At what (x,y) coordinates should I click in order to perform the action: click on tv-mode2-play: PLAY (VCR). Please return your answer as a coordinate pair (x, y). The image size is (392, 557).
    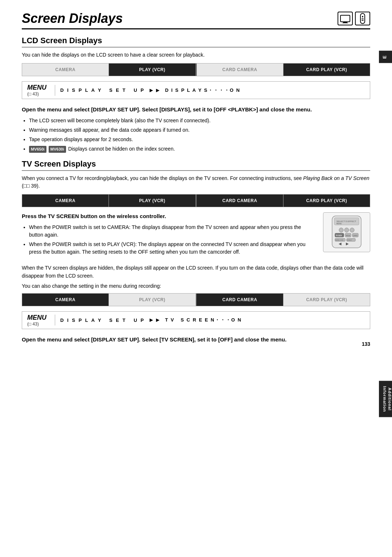
    Looking at the image, I should click on (152, 300).